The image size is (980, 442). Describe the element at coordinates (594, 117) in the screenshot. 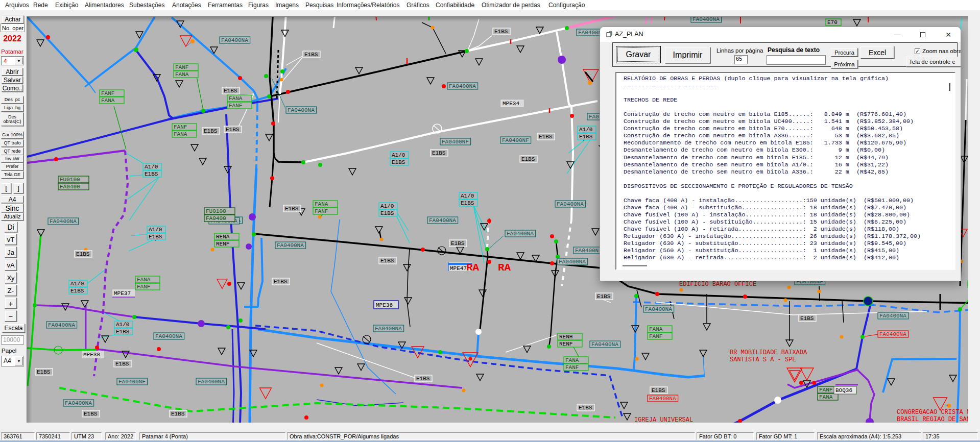

I see `svg-text: FA0` at that location.